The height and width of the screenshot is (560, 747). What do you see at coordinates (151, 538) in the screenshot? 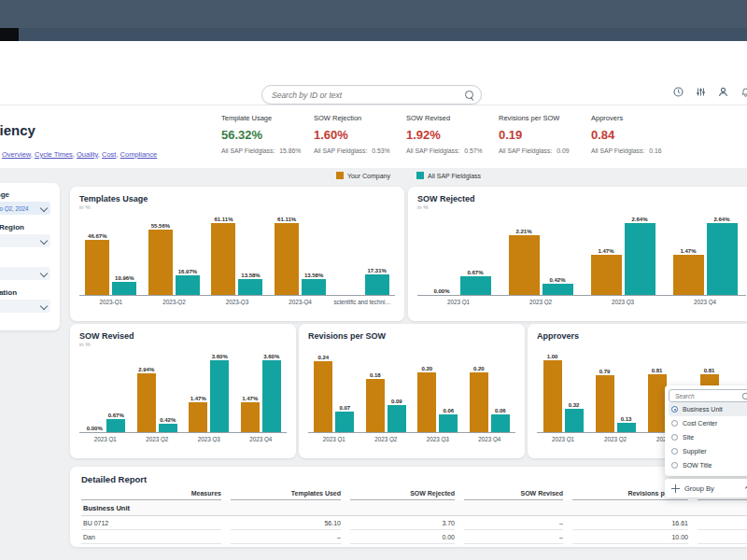
I see `report-row-measure: Dan` at bounding box center [151, 538].